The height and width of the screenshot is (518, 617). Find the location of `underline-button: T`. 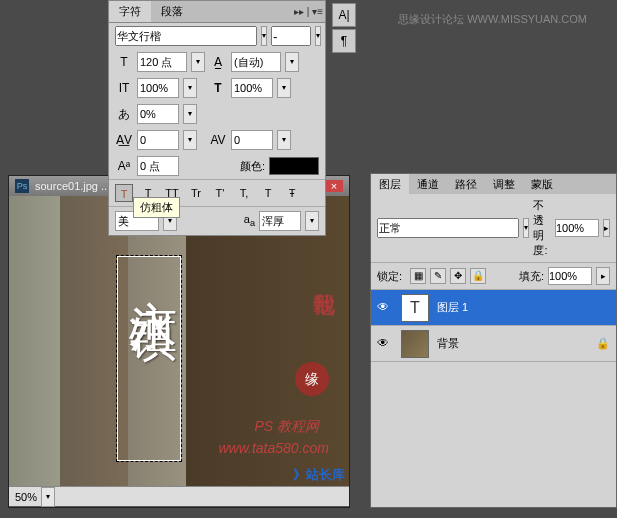

underline-button: T is located at coordinates (268, 193).